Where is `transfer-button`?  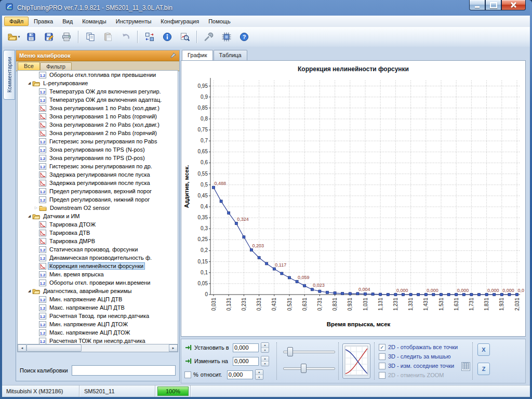 transfer-button is located at coordinates (150, 37).